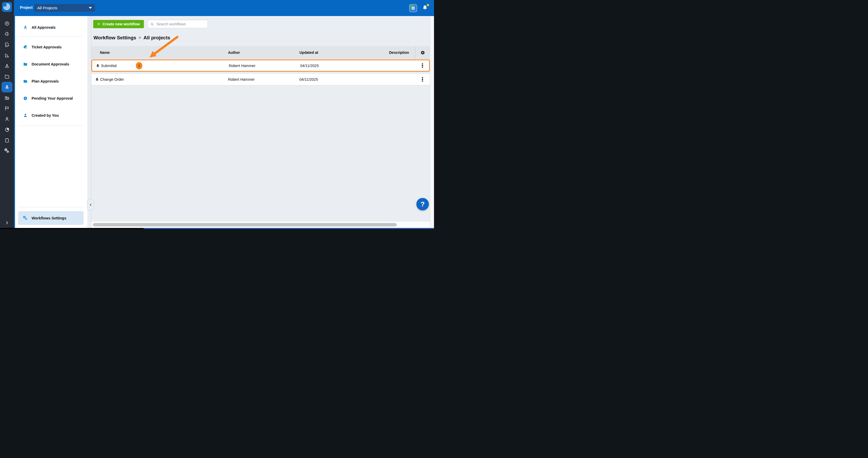 The image size is (868, 458). I want to click on column-header-author: Author, so click(264, 53).